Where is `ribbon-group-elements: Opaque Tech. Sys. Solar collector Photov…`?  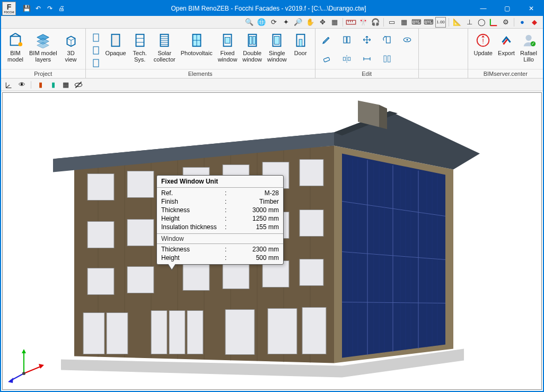
ribbon-group-elements: Opaque Tech. Sys. Solar collector Photov… is located at coordinates (200, 53).